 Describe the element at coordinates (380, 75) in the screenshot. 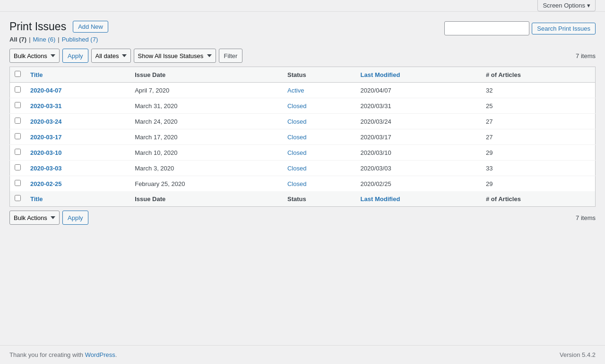

I see `last-modified-sort-link: Last Modified` at that location.